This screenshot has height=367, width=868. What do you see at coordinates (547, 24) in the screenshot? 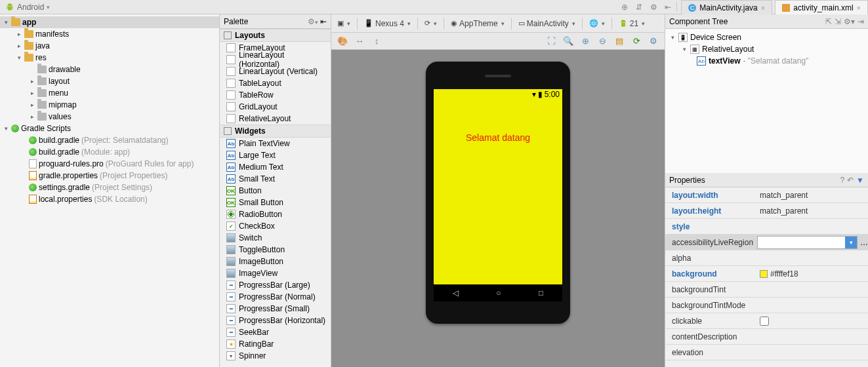
I see `activity-dropdown: ▭ MainActivity` at bounding box center [547, 24].